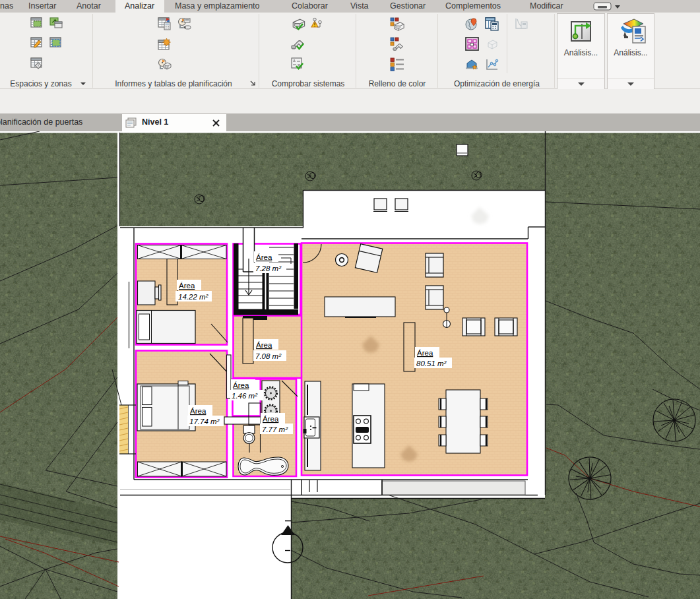 The image size is (700, 599). I want to click on svg-text: 80.51 m², so click(431, 363).